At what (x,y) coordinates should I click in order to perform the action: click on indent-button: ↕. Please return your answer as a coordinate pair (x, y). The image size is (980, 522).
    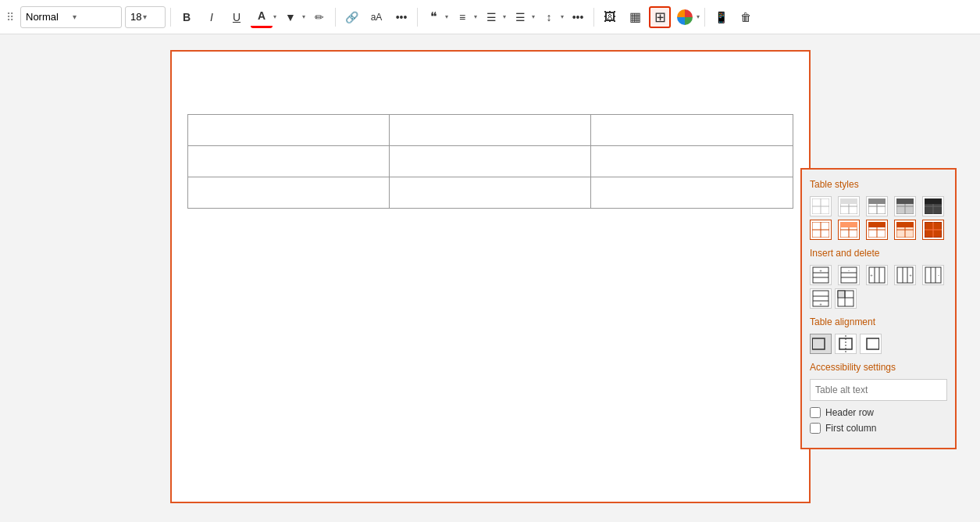
    Looking at the image, I should click on (549, 17).